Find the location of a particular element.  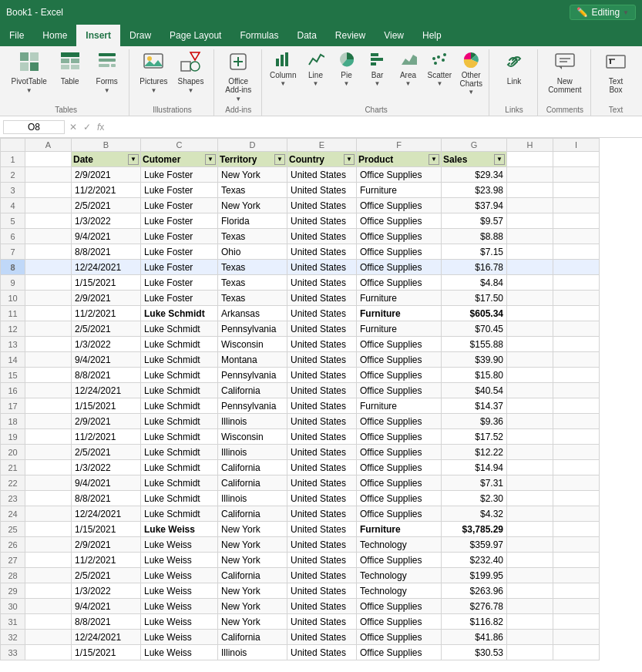

cell-c32: Luke Weiss is located at coordinates (180, 637).